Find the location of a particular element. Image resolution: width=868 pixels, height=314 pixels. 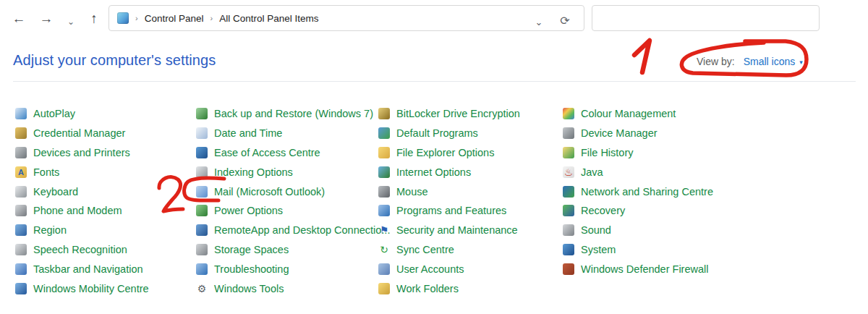

item-label: Phone and Modem is located at coordinates (78, 211).